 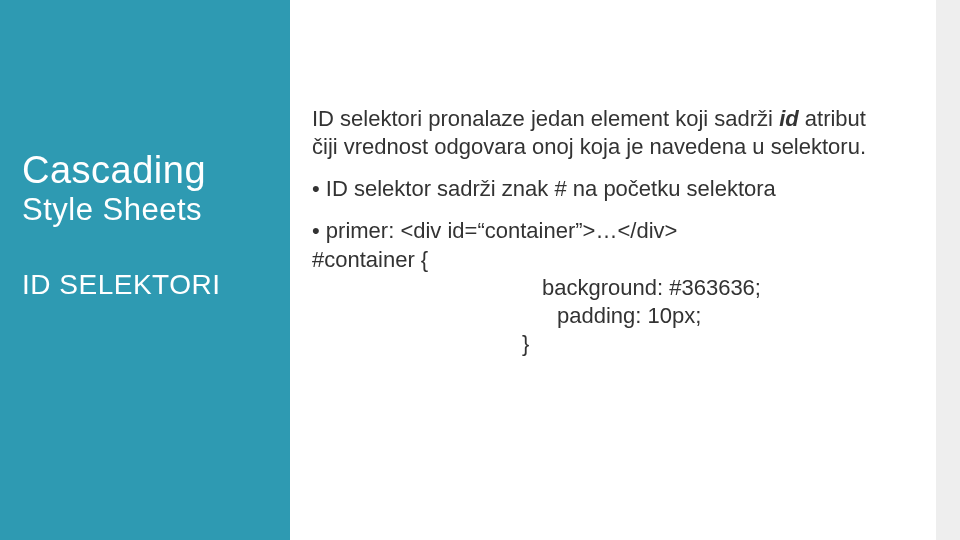 I want to click on intro-id-keyword: id, so click(x=789, y=118).